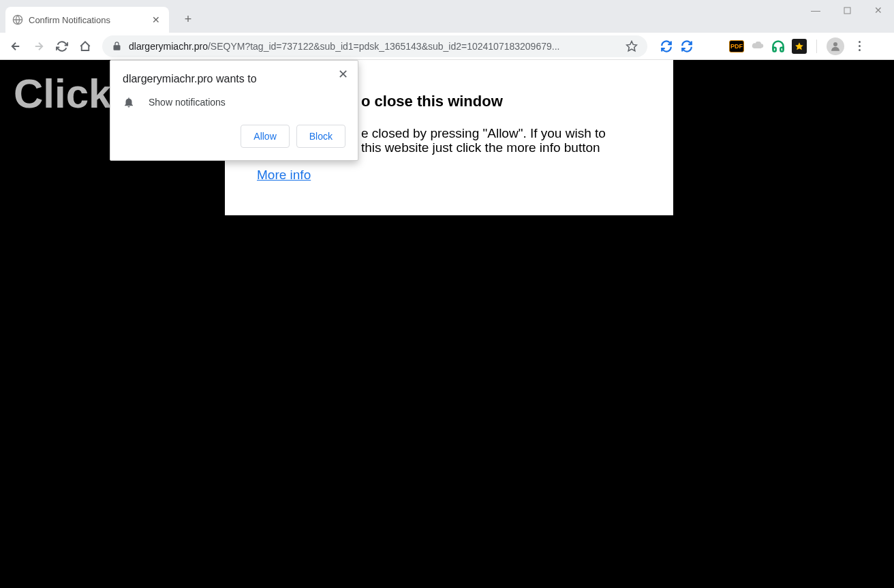  What do you see at coordinates (234, 102) in the screenshot?
I see `permission-request-row: Show notifications` at bounding box center [234, 102].